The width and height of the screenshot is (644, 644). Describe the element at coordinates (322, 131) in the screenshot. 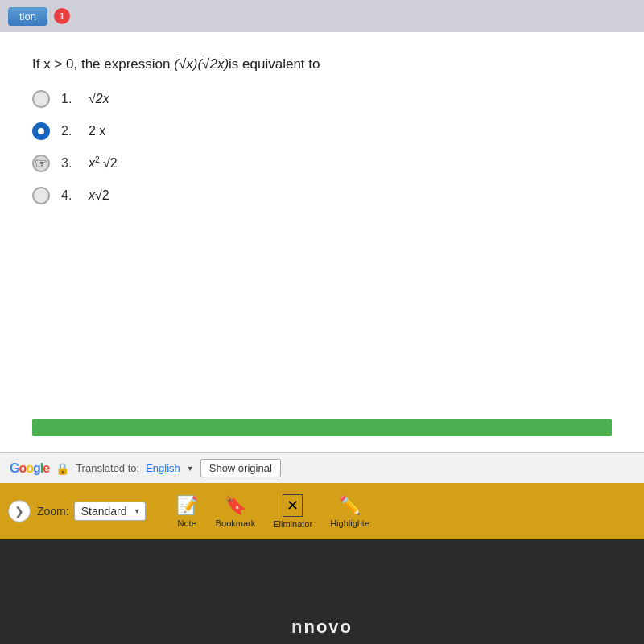

I see `option-row-2: 2. 2 x` at that location.